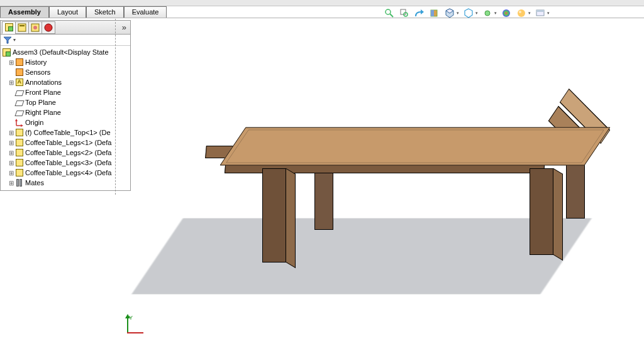 The height and width of the screenshot is (341, 644). Describe the element at coordinates (274, 215) in the screenshot. I see `model-leg-front-left` at that location.